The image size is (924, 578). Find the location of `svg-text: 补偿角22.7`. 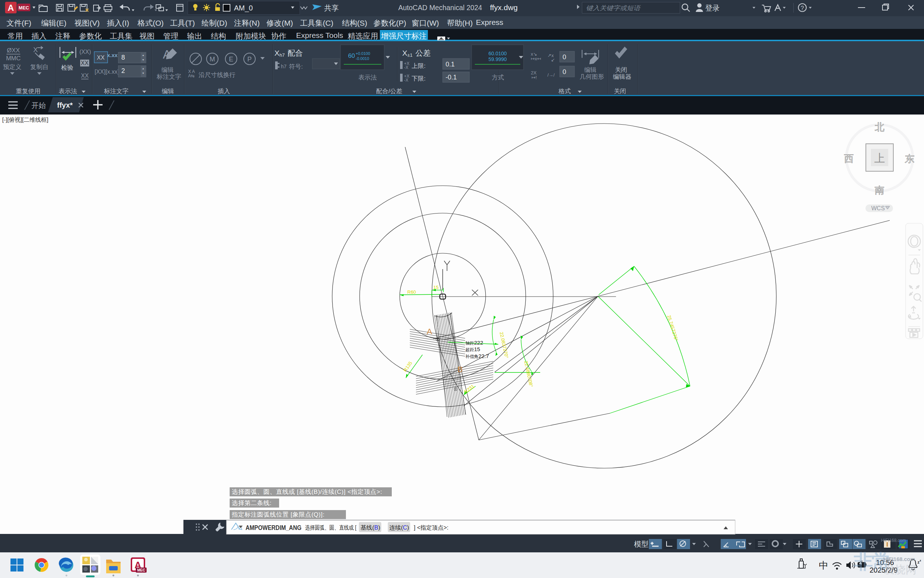

svg-text: 补偿角22.7 is located at coordinates (477, 356).